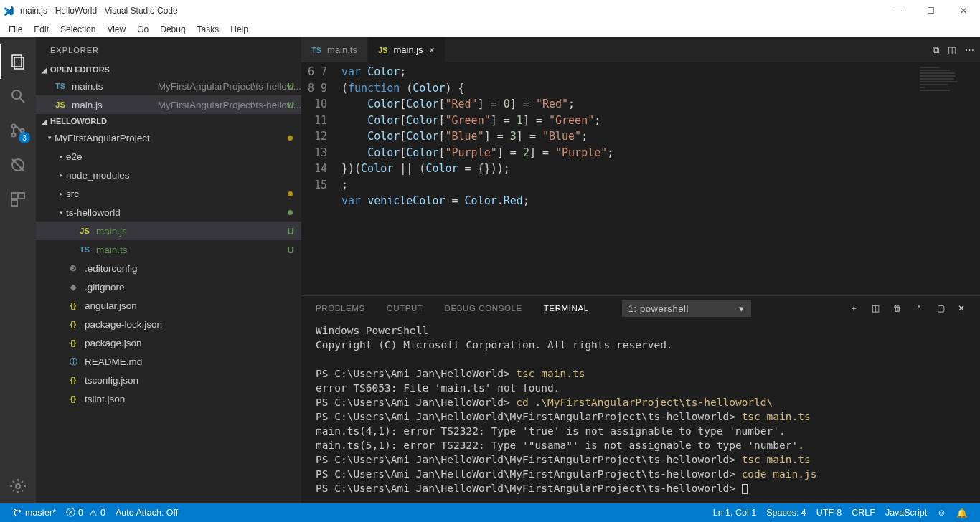  I want to click on panel-tab-problems: PROBLEMS, so click(340, 308).